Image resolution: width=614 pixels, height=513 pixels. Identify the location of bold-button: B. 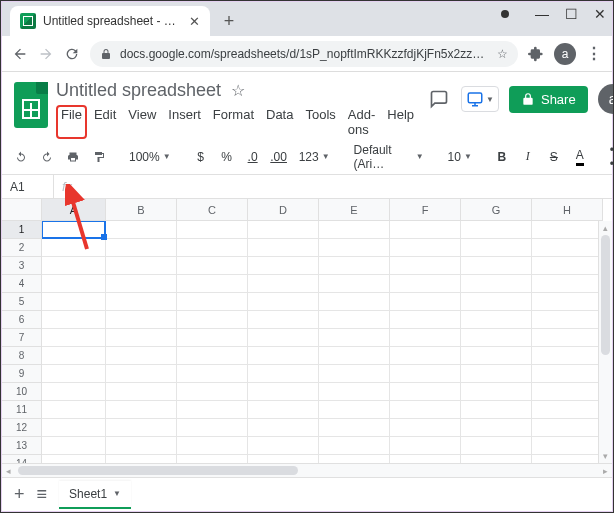
(502, 157).